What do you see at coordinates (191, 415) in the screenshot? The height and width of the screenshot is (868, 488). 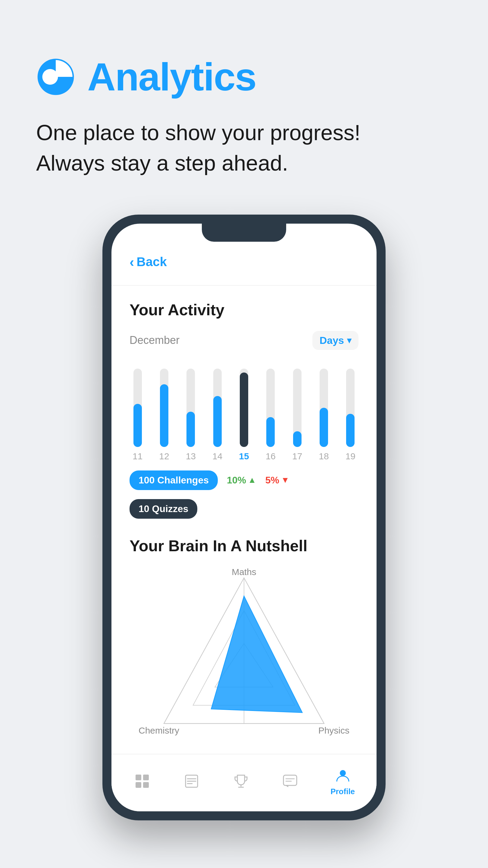 I see `bar-group-13: 13` at bounding box center [191, 415].